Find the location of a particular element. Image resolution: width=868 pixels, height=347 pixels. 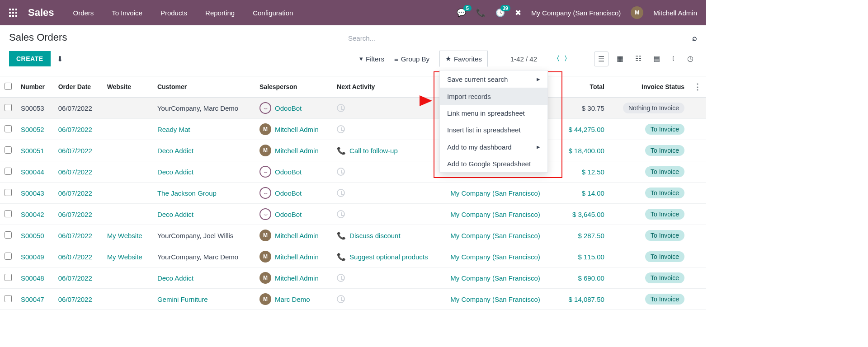

col-total: Total is located at coordinates (583, 87).